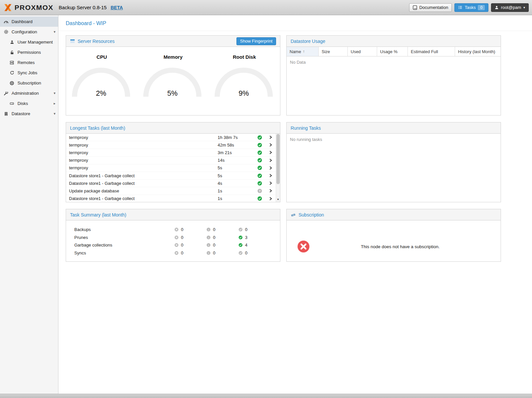 The height and width of the screenshot is (398, 532). What do you see at coordinates (260, 191) in the screenshot?
I see `task-unknown-icon: ?` at bounding box center [260, 191].